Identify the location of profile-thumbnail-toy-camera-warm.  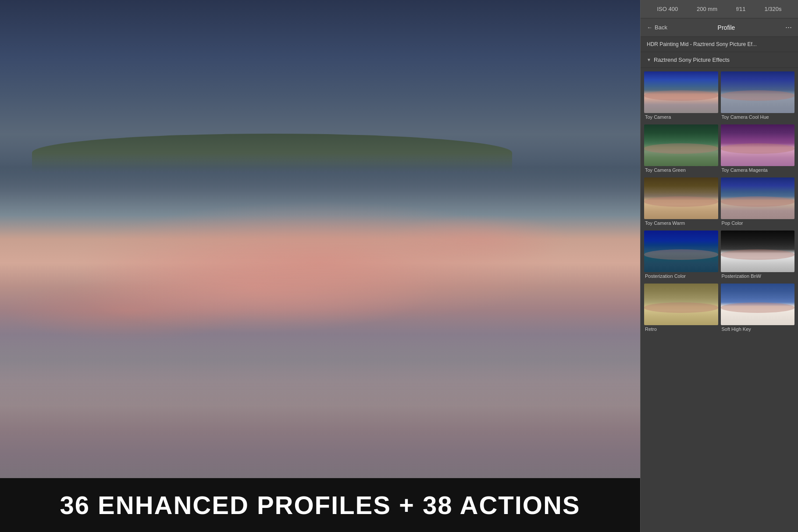
(681, 198).